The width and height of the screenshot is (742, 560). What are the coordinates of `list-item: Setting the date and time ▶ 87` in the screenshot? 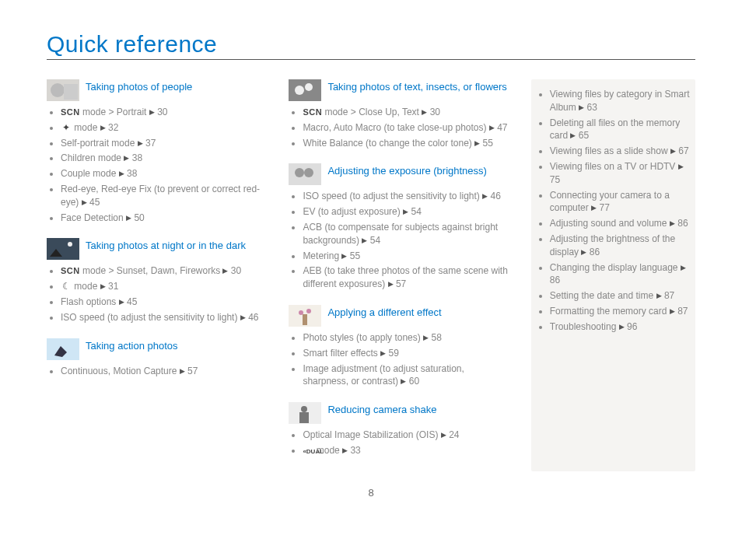 It's located at (621, 296).